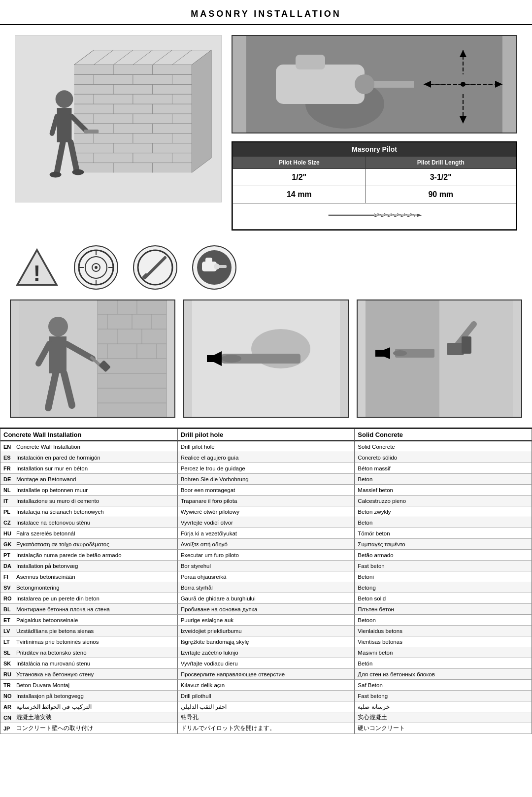 The width and height of the screenshot is (532, 797). What do you see at coordinates (89, 588) in the screenshot?
I see `table-row: SVBetongmontering` at bounding box center [89, 588].